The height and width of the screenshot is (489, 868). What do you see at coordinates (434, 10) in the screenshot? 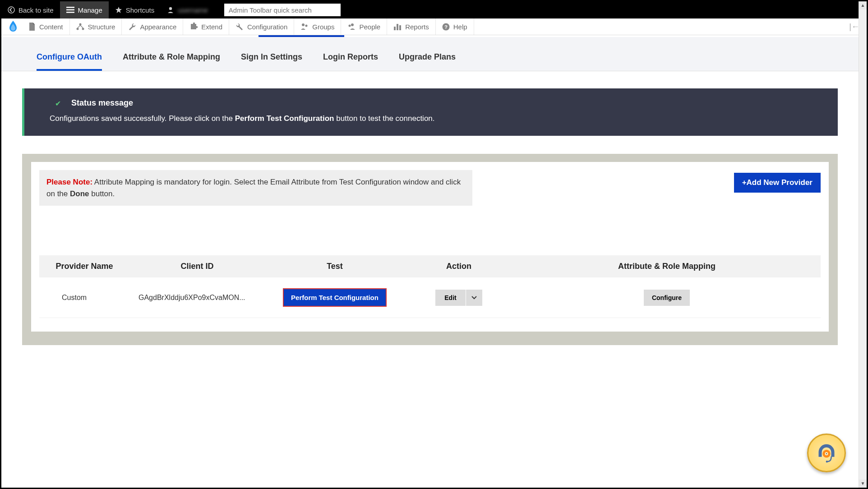
I see `top-admin-bar: Back to site Manage Shortcuts username` at bounding box center [434, 10].